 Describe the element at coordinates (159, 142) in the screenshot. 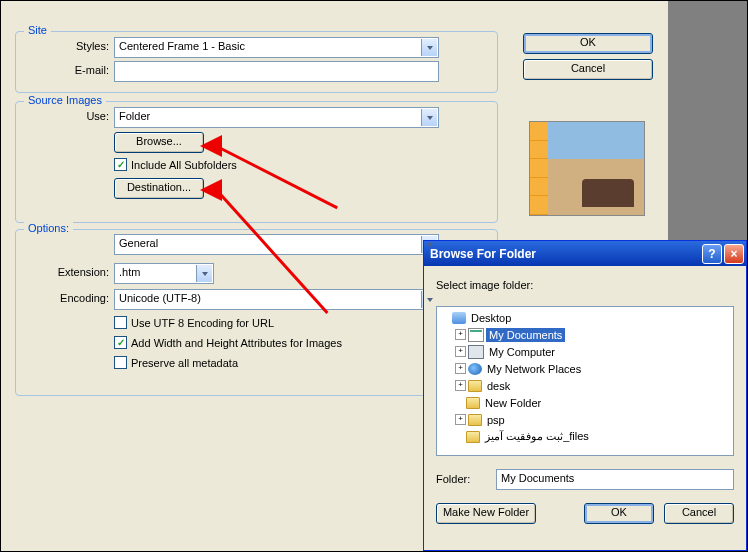

I see `browse-button: Browse...` at that location.